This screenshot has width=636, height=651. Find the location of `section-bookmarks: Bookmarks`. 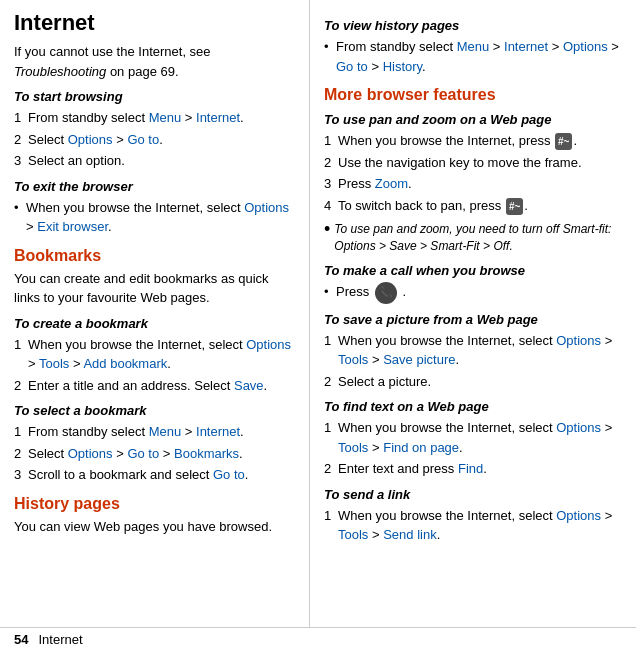

section-bookmarks: Bookmarks is located at coordinates (156, 256).